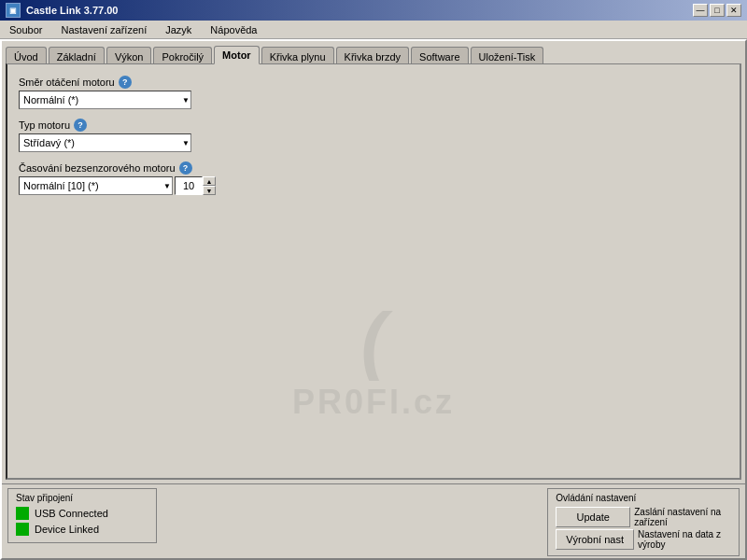 Image resolution: width=747 pixels, height=560 pixels. Describe the element at coordinates (67, 82) in the screenshot. I see `smer-label: Směr otáčení motoru` at that location.